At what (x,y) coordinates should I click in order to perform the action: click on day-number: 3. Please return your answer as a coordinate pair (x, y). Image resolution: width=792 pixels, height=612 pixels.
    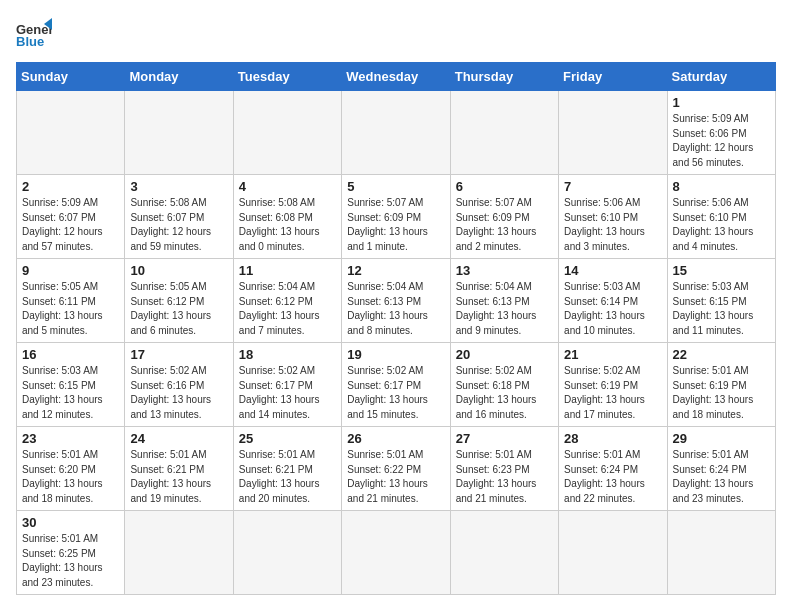
    Looking at the image, I should click on (178, 186).